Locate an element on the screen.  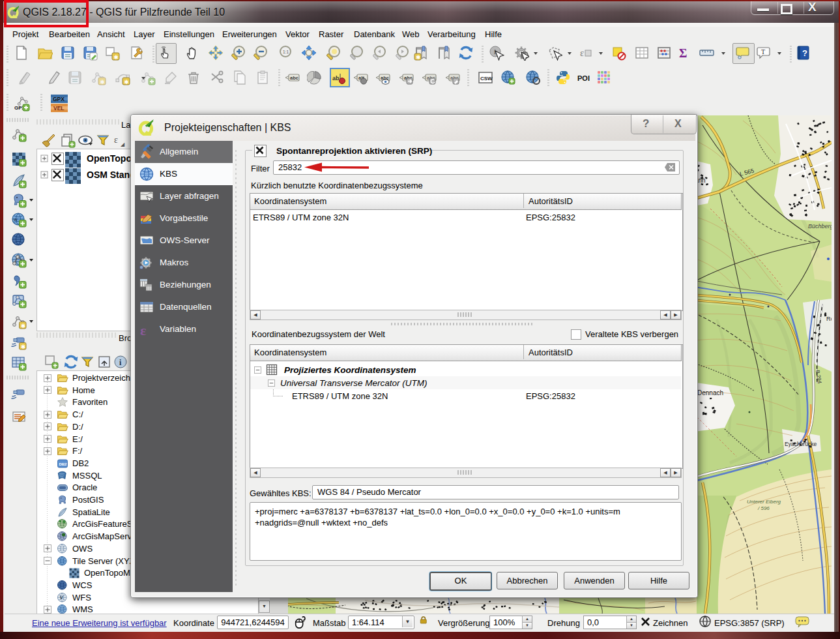
svg-text: abc is located at coordinates (295, 78).